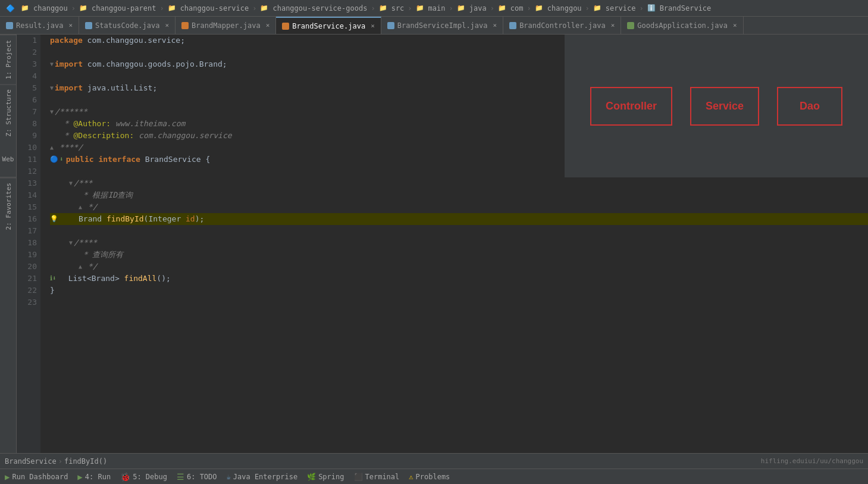  I want to click on tab-brandservice: BrandService.java ×, so click(328, 25).